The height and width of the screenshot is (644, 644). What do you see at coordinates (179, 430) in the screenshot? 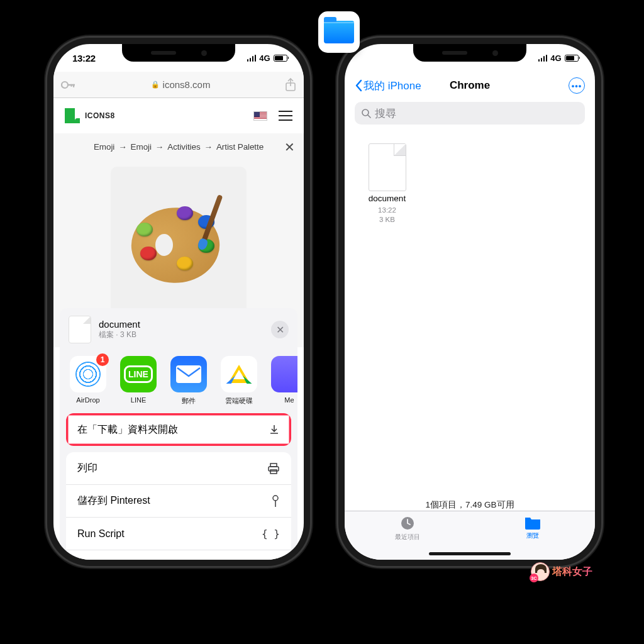
I see `share-actions-group-1: 在「下載」資料夾開啟` at bounding box center [179, 430].